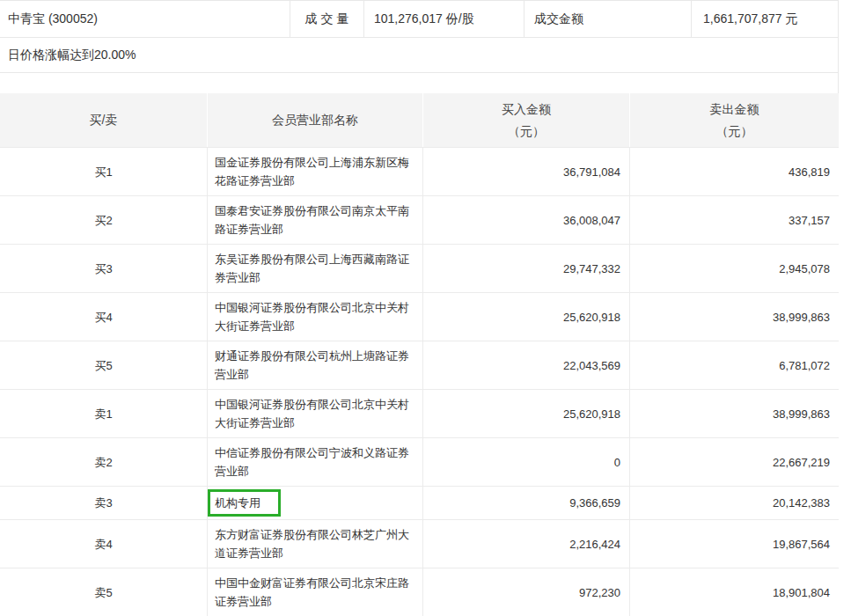 The image size is (851, 616). Describe the element at coordinates (315, 365) in the screenshot. I see `broker-name: 财通证券股份有限公司杭州上塘路证券营业部` at that location.